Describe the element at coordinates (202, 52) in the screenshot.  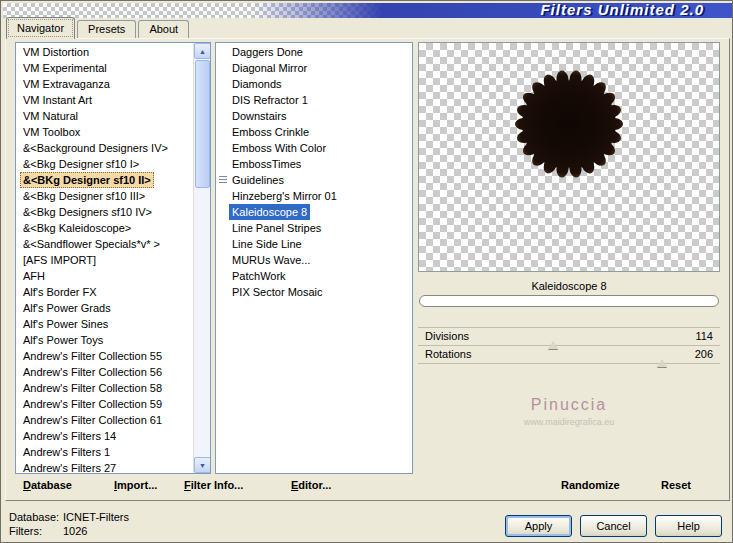
I see `arrow-up-icon: ▲` at that location.